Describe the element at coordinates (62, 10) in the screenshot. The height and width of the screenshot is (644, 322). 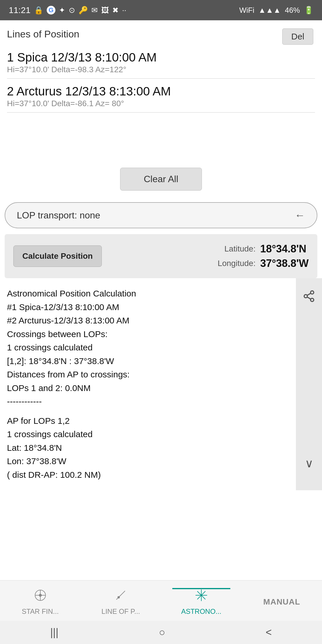
I see `compass-icon: ✦` at that location.